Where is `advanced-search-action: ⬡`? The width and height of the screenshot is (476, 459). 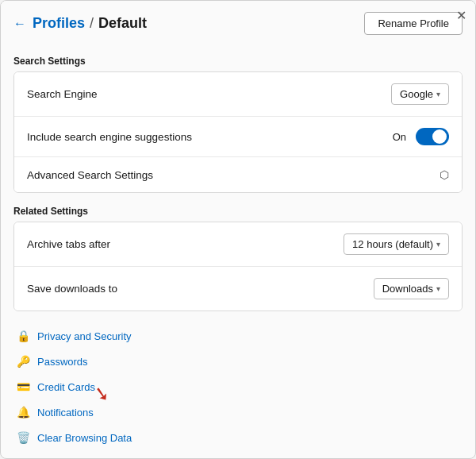 advanced-search-action: ⬡ is located at coordinates (444, 175).